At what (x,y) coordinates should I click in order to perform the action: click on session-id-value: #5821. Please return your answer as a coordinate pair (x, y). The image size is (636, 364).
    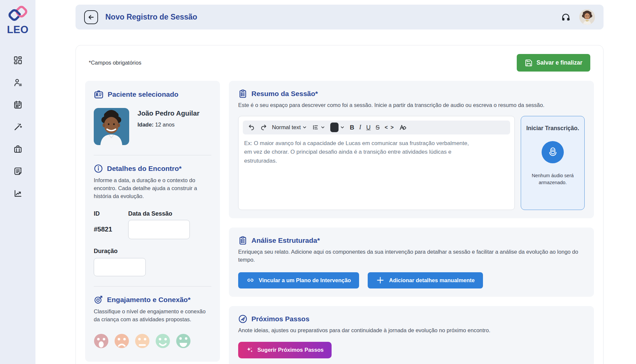
    Looking at the image, I should click on (111, 229).